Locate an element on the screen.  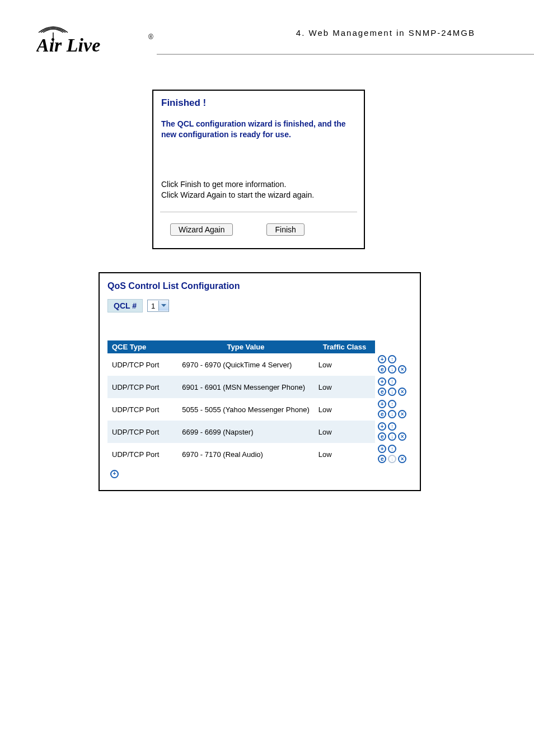
cell-type-value: 6970 - 6970 (QuickTime 4 Server) is located at coordinates (245, 365).